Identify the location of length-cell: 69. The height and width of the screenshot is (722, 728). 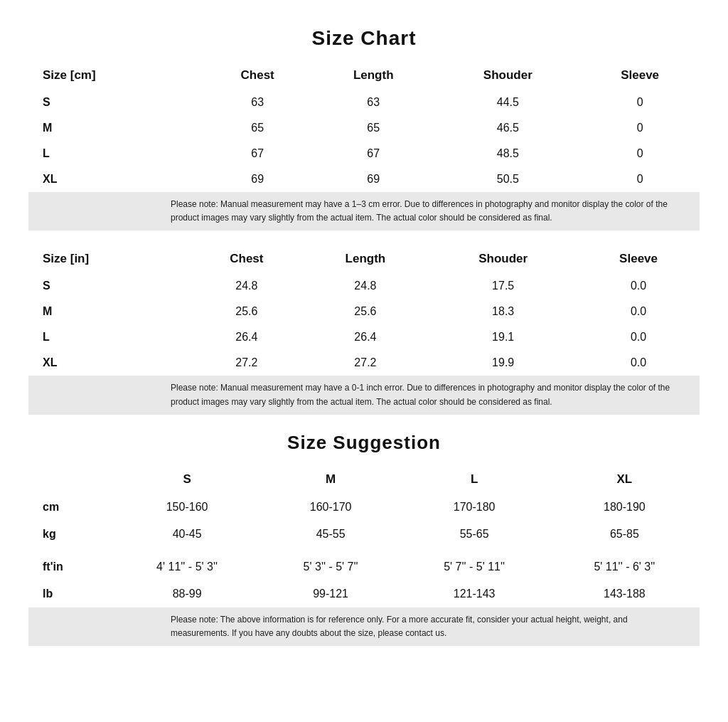
(373, 179).